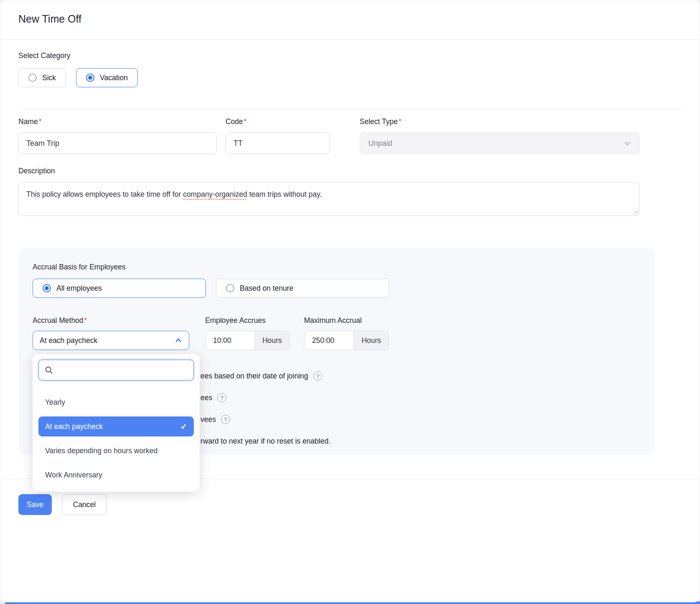  I want to click on check-icon: ✓, so click(184, 427).